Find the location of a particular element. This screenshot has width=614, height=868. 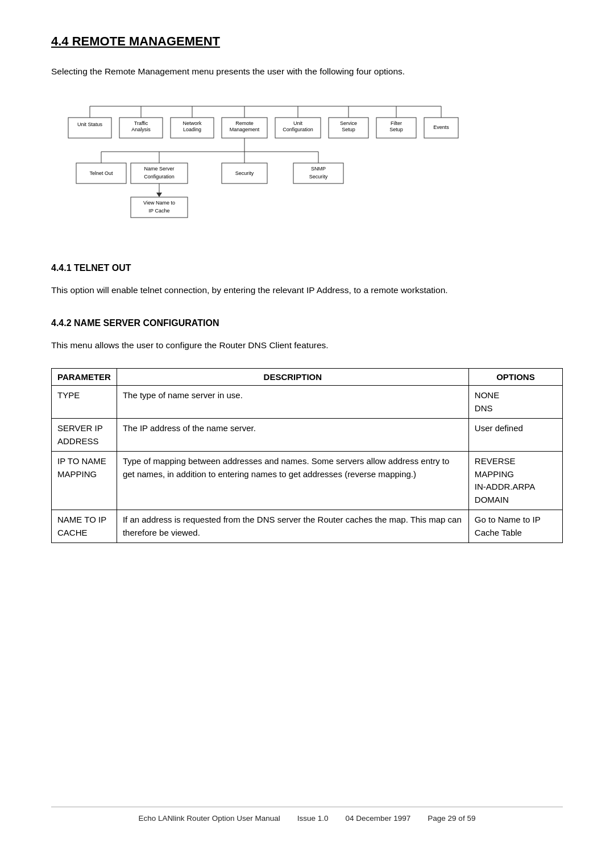

footer-issue: Issue 1.0 is located at coordinates (313, 818).